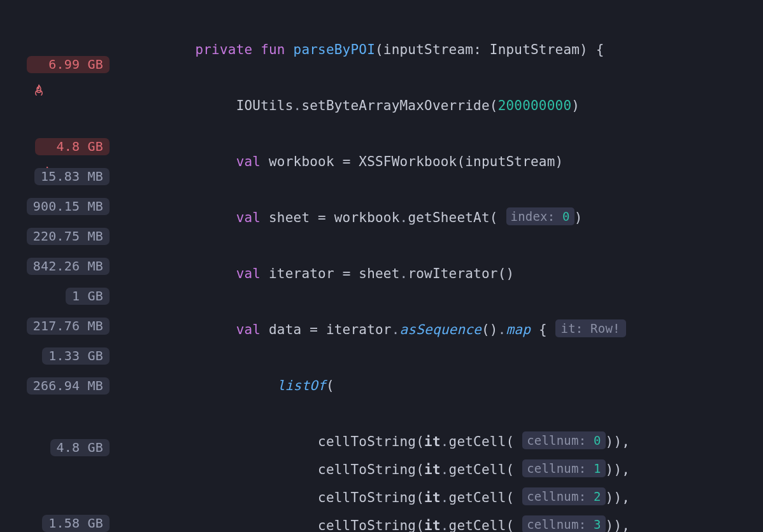 The width and height of the screenshot is (763, 532). I want to click on hint-label: index:, so click(533, 216).